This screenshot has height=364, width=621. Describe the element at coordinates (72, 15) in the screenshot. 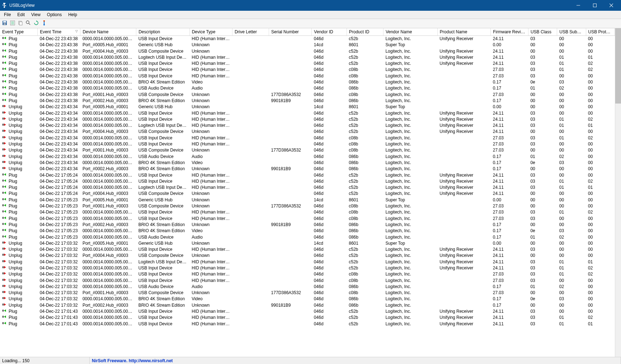

I see `menu-help: Help` at that location.